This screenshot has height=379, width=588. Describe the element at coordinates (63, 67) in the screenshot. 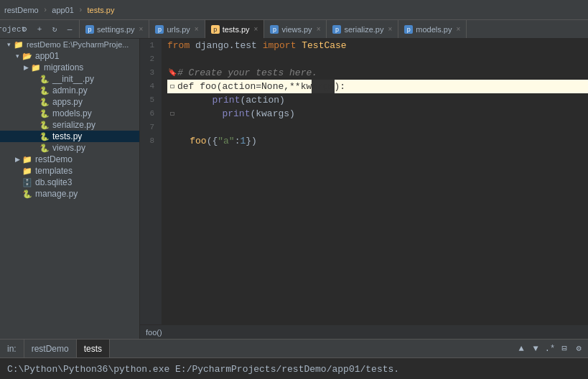

I see `tree-migrations-label: migrations` at that location.